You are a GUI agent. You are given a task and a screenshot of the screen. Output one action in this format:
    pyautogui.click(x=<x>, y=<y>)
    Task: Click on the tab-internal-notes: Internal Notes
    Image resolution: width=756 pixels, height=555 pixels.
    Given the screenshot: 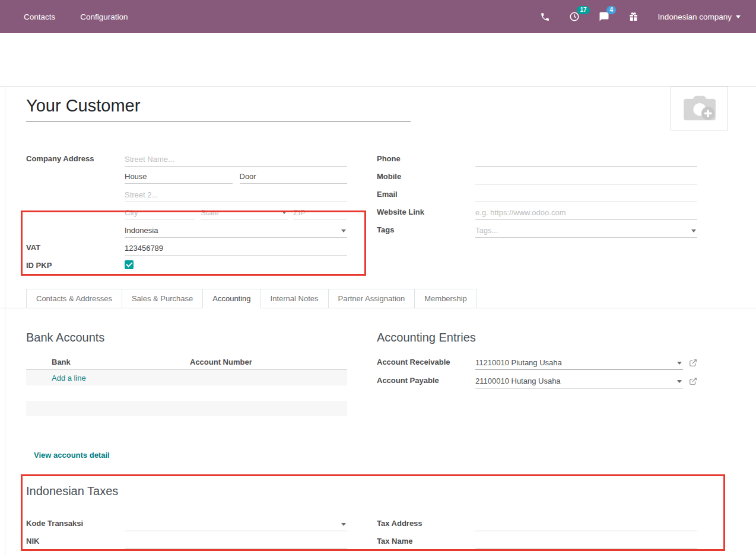 What is the action you would take?
    pyautogui.click(x=294, y=299)
    